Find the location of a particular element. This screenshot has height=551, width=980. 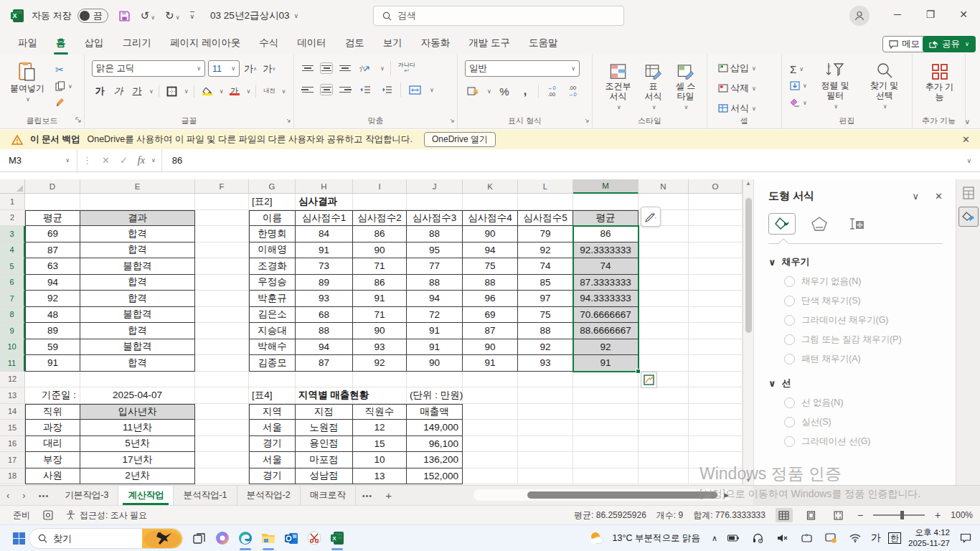

cell-N18 is located at coordinates (664, 476).